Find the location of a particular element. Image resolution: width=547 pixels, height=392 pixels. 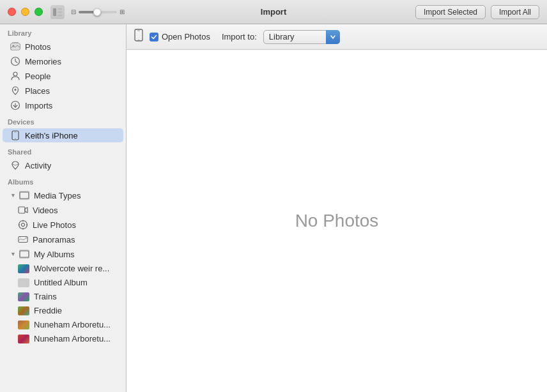

panoramas-label: Panoramas is located at coordinates (54, 240).